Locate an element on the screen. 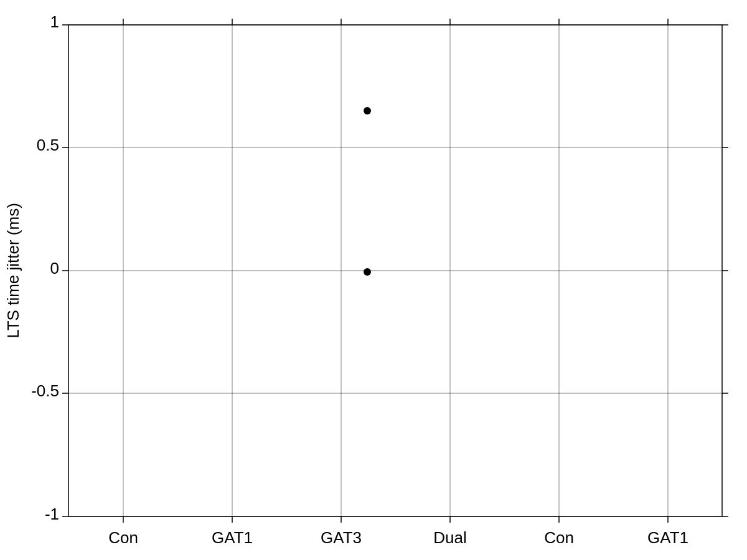 This screenshot has width=747, height=560. y-axis-title: LTS time jitter (ms) is located at coordinates (13, 271).